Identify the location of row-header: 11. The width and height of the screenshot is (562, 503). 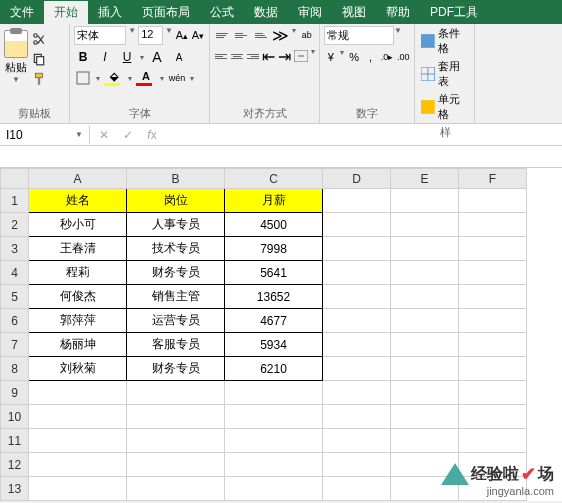
(15, 441).